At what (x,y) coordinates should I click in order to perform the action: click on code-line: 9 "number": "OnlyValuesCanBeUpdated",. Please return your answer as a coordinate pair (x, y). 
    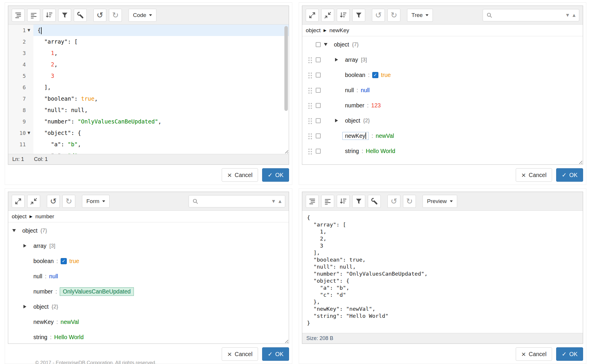
    Looking at the image, I should click on (148, 122).